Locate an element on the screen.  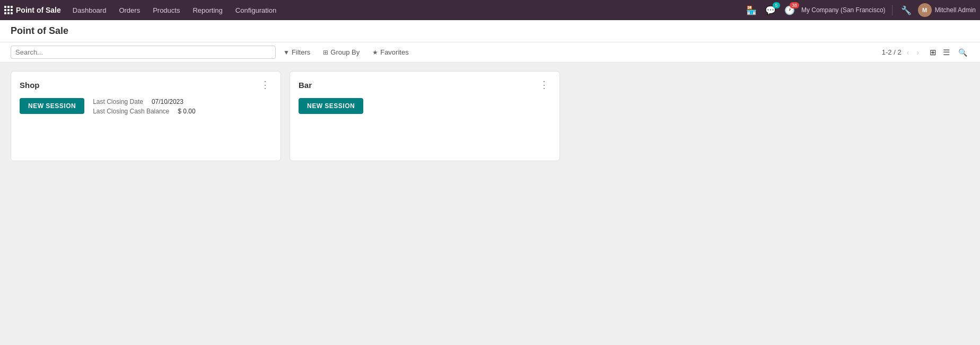
view-toggle: ⊞ ☰ is located at coordinates (940, 52).